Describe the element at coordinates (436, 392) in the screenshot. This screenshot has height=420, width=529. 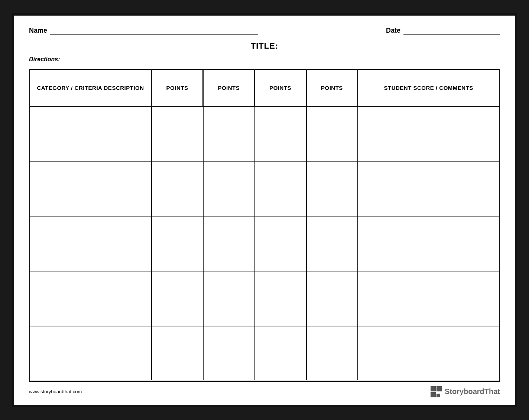
I see `brand-logo-icon` at that location.